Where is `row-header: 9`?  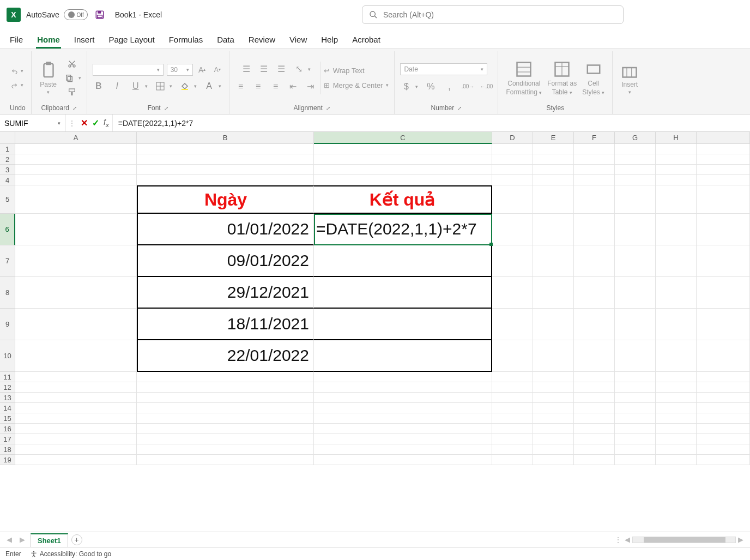
row-header: 9 is located at coordinates (8, 324).